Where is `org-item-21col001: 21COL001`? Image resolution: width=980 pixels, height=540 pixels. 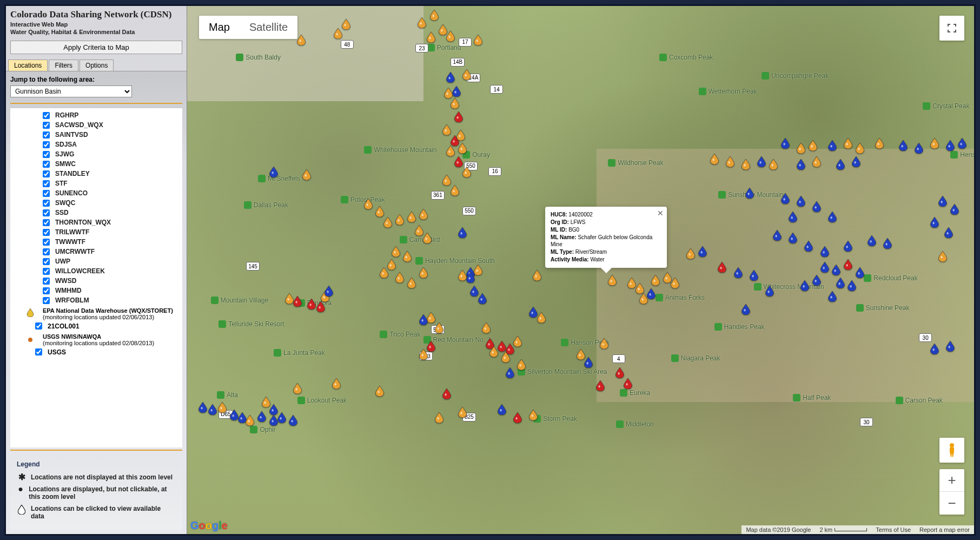 org-item-21col001: 21COL001 is located at coordinates (96, 326).